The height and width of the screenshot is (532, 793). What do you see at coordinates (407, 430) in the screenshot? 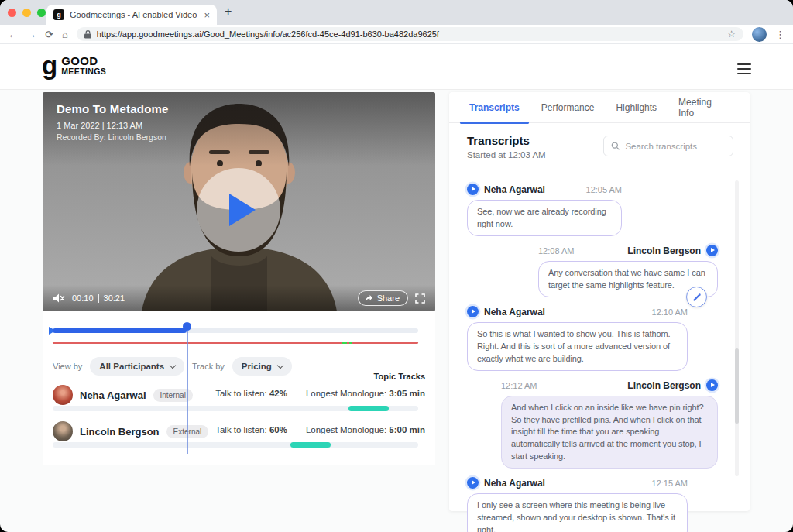
I see `longest-monologue-value: 5:00 min` at bounding box center [407, 430].